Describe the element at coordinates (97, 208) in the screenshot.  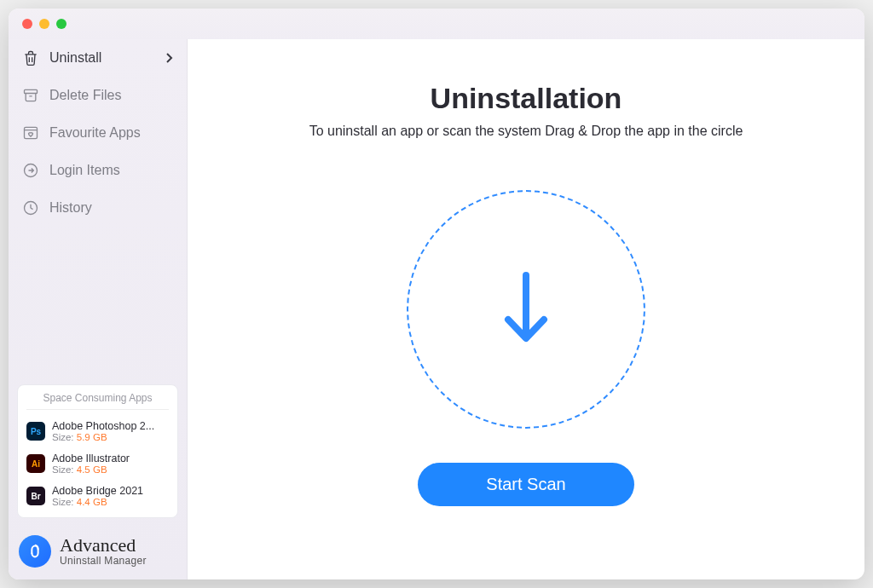
I see `sidebar-item-history: History` at that location.